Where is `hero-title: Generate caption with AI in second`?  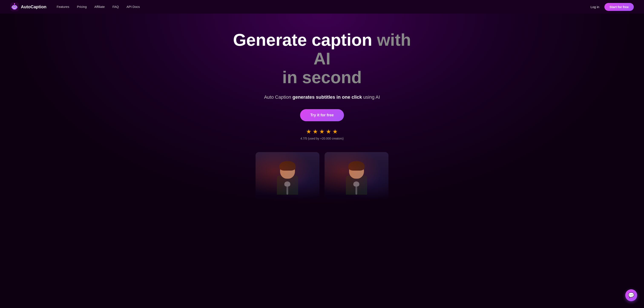 hero-title: Generate caption with AI in second is located at coordinates (322, 59).